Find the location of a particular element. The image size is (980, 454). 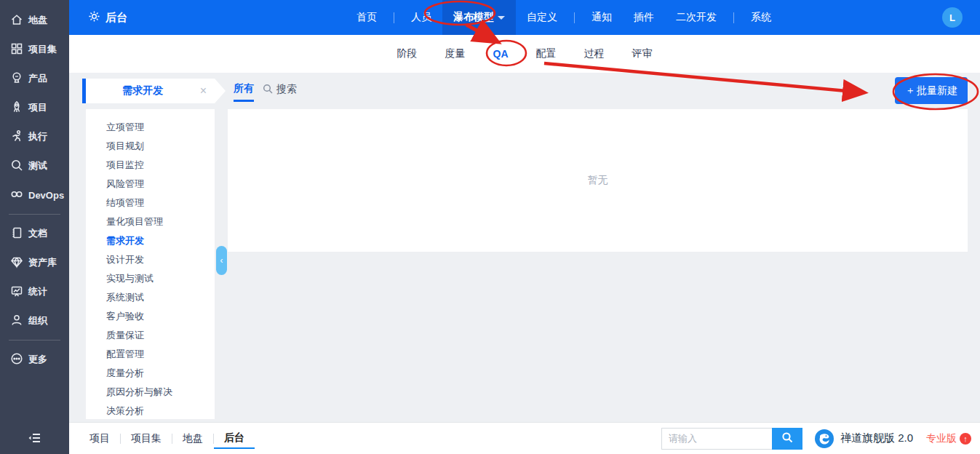

collapse-sidebar-icon is located at coordinates (35, 438).